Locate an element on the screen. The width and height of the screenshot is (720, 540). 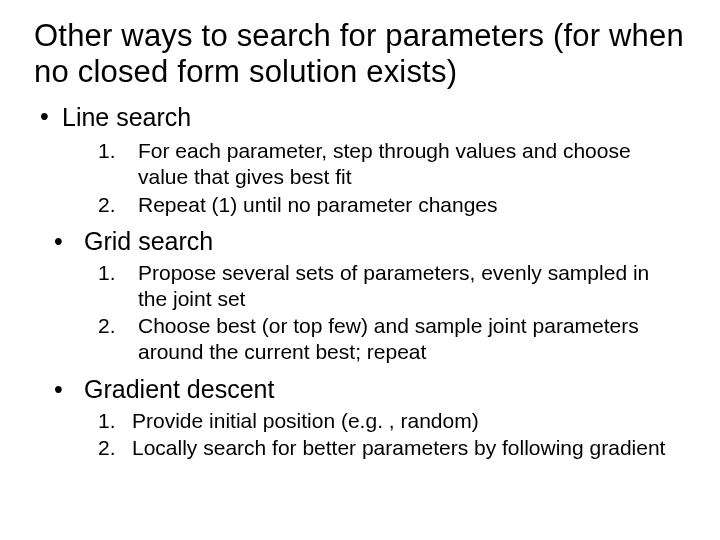
bullet-grid-search: • Grid search is located at coordinates (370, 242).